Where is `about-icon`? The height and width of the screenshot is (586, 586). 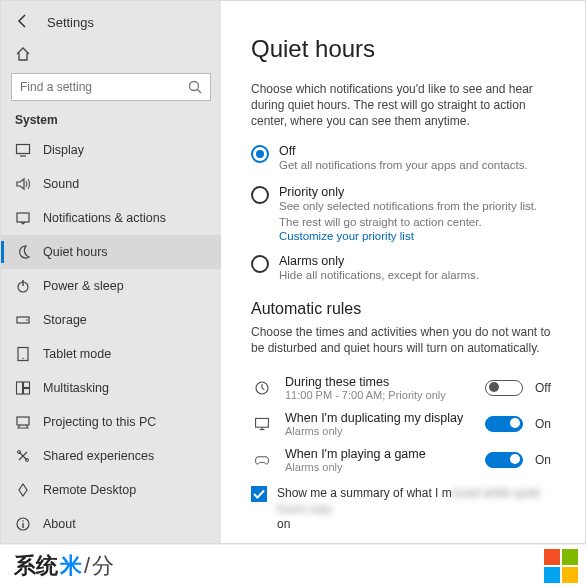
about-icon is located at coordinates (23, 524).